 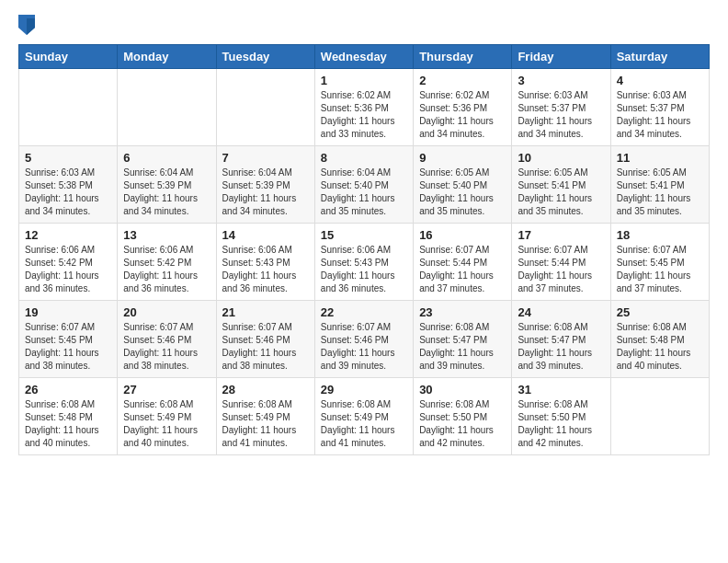 What do you see at coordinates (462, 390) in the screenshot?
I see `day-number: 30` at bounding box center [462, 390].